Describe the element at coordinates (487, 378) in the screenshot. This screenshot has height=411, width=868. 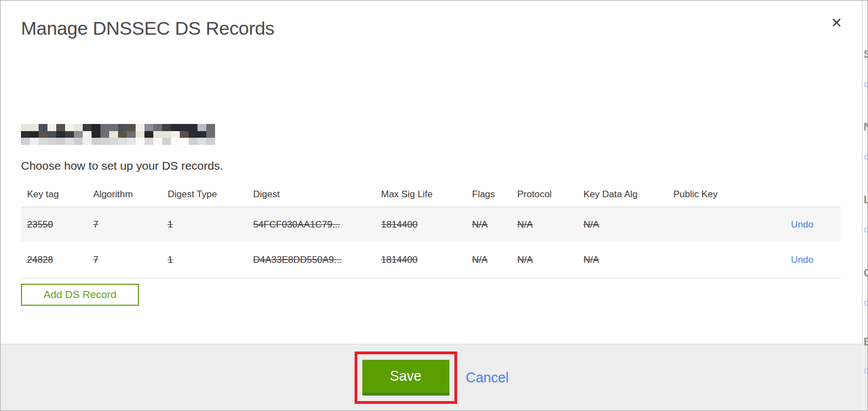
I see `cancel-link: Cancel` at that location.